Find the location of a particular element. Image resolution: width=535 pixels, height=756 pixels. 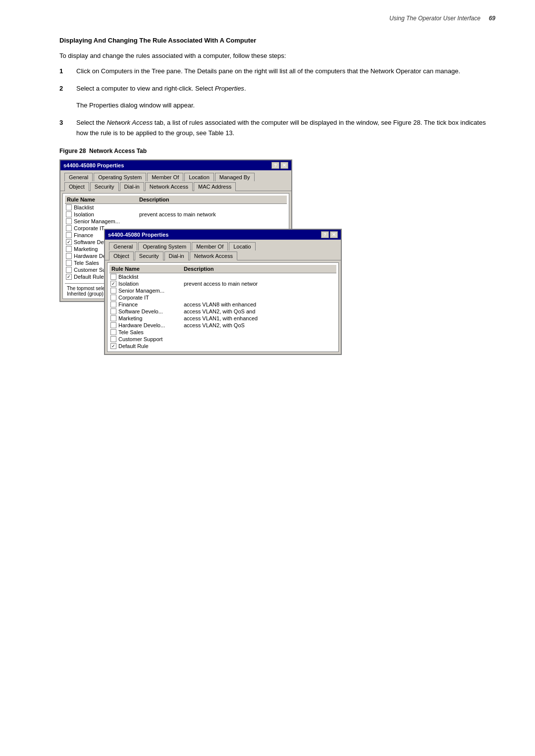

rule-name-senior-back: Senior Managem... is located at coordinates (102, 221).